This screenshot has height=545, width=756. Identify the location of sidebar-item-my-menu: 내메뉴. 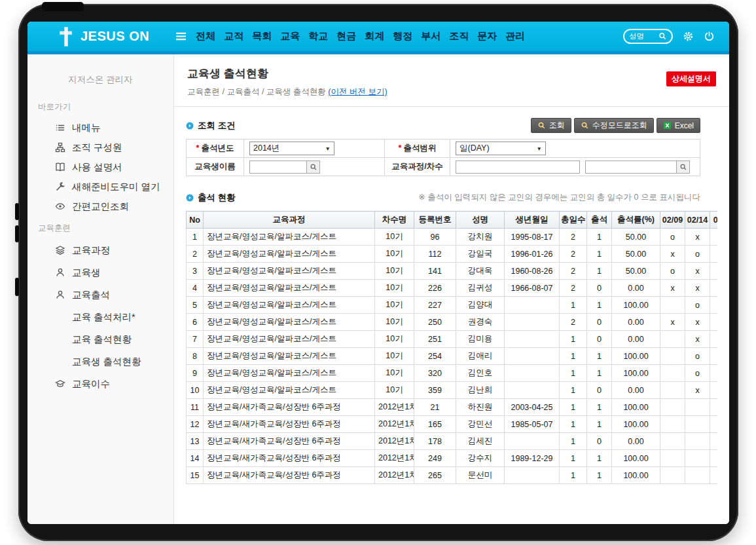
(101, 128).